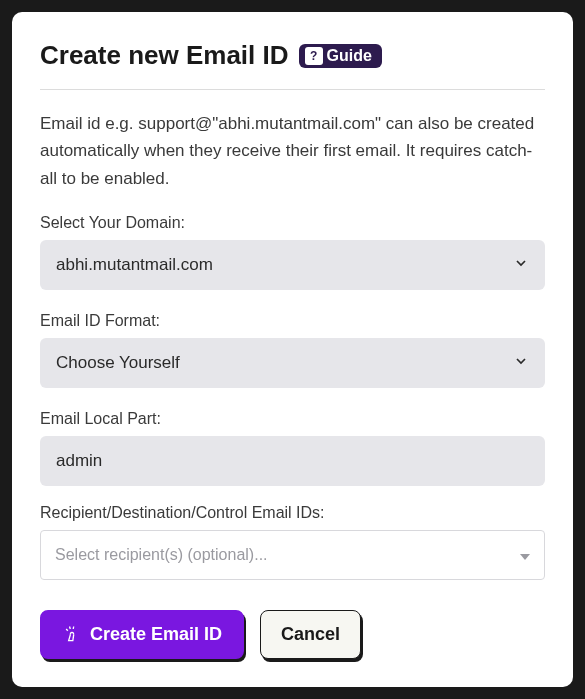 The height and width of the screenshot is (699, 585). Describe the element at coordinates (142, 634) in the screenshot. I see `create-email-button: Create Email ID` at that location.